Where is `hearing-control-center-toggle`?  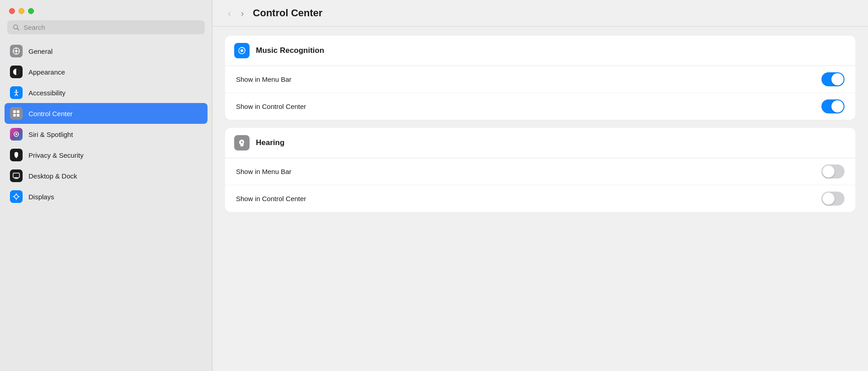
hearing-control-center-toggle is located at coordinates (833, 199).